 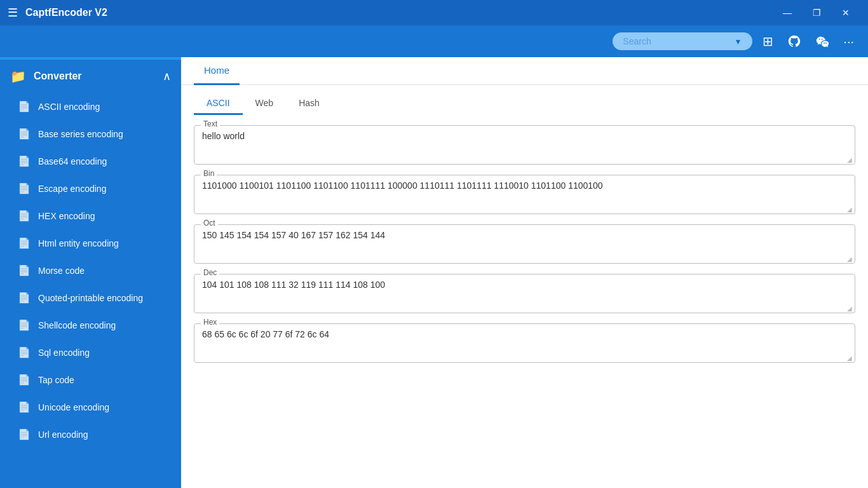 What do you see at coordinates (72, 161) in the screenshot?
I see `sidebar-item-base64-label: Base64 encoding` at bounding box center [72, 161].